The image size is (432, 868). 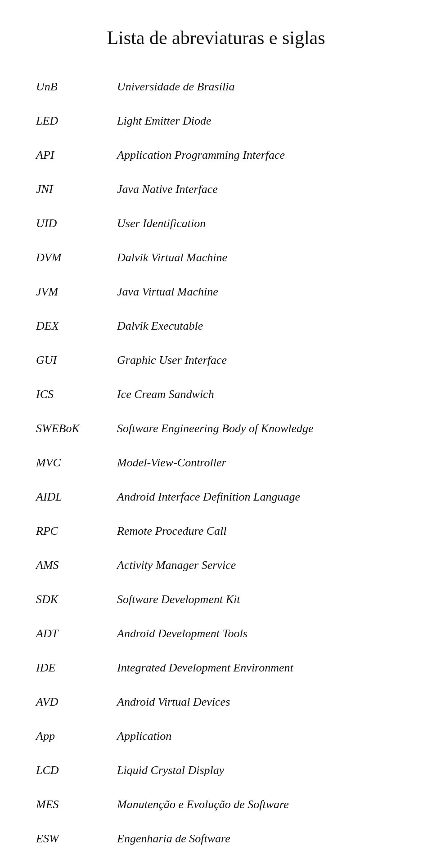 I want to click on list-item: MESManutenção e Evolução de Software, so click(x=216, y=809).